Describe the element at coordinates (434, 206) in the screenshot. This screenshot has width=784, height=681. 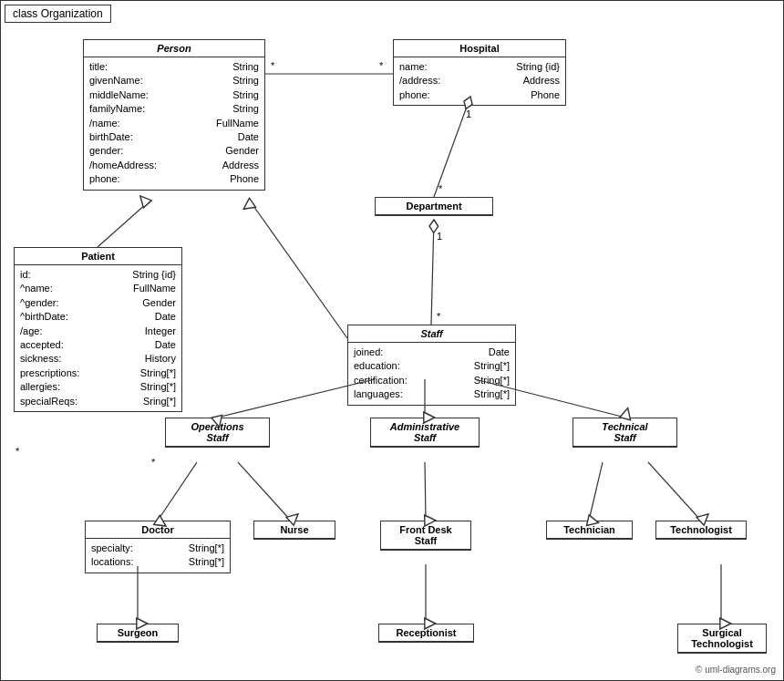
I see `class-department: Department` at that location.